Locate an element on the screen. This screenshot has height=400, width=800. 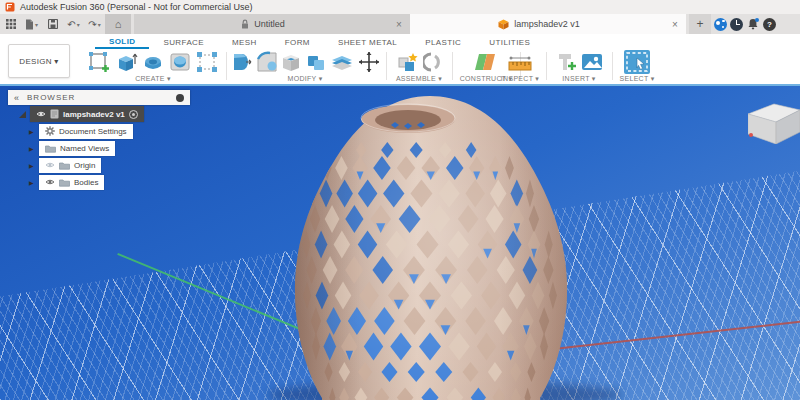
document-cube-icon is located at coordinates (504, 24).